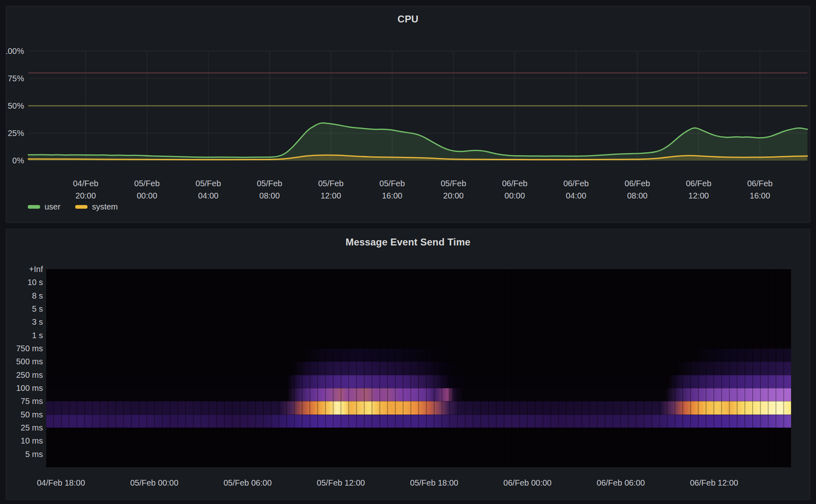  Describe the element at coordinates (419, 381) in the screenshot. I see `heatmap-row-250ms` at that location.